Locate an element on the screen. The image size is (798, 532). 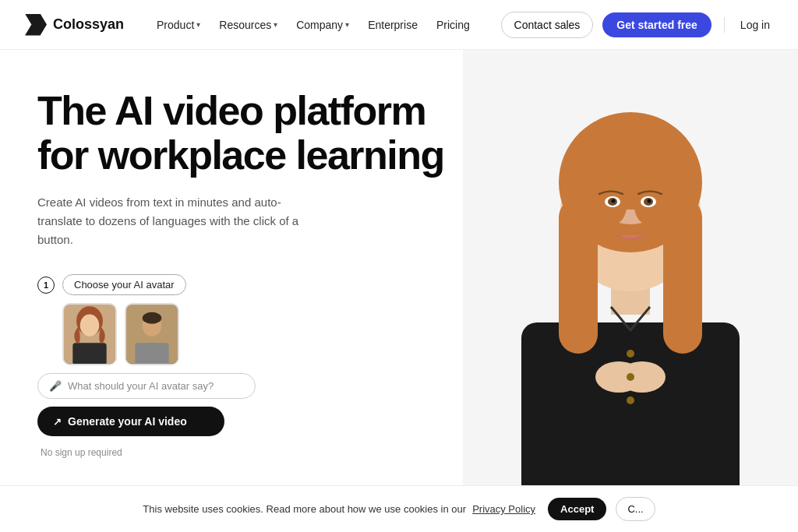
avatar-text-input: 🎤 What should your AI avatar say? is located at coordinates (147, 386).